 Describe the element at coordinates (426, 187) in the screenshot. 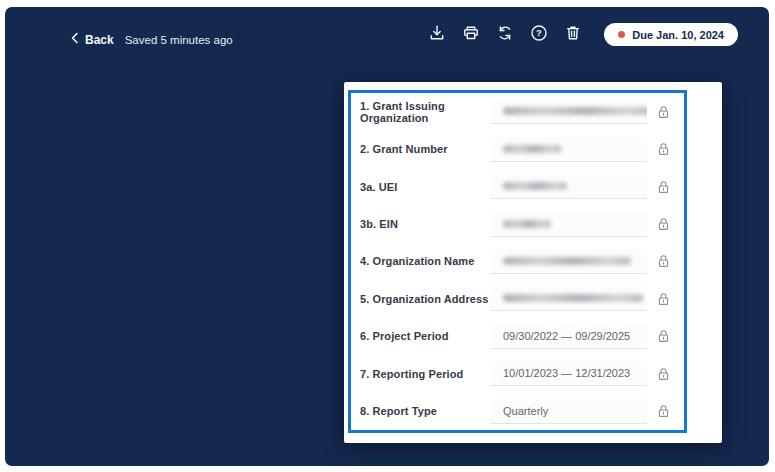

I see `field-label: 3a. UEI` at that location.